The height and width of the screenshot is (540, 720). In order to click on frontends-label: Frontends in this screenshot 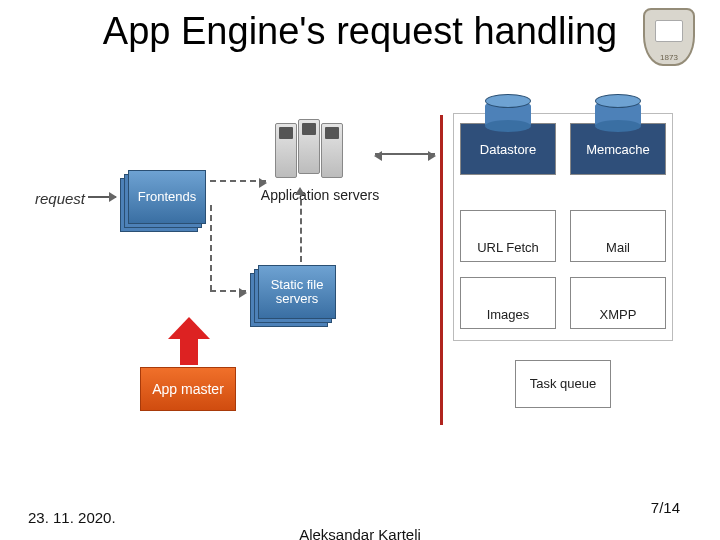, I will do `click(167, 197)`.